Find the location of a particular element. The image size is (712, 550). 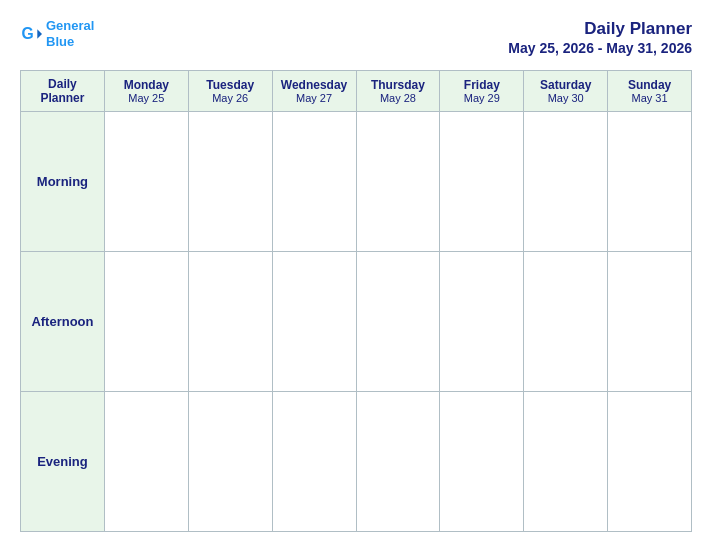

page-header: G General Blue Daily Planner May 25, 202… is located at coordinates (356, 37).